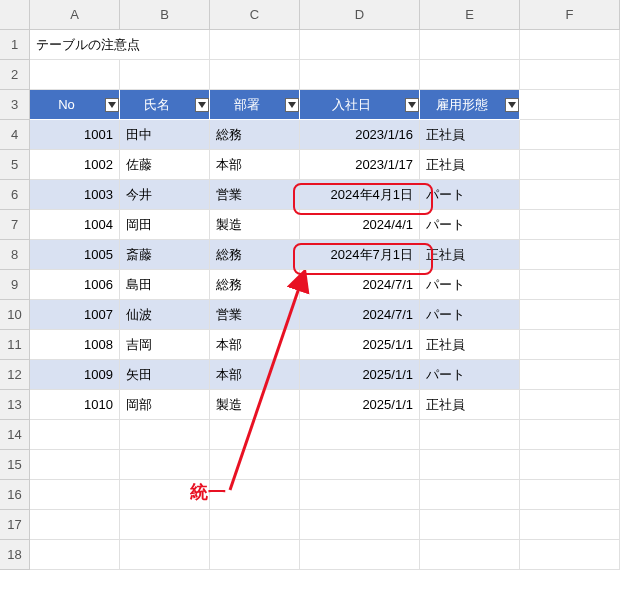 The height and width of the screenshot is (595, 639). I want to click on cell-E1, so click(470, 45).